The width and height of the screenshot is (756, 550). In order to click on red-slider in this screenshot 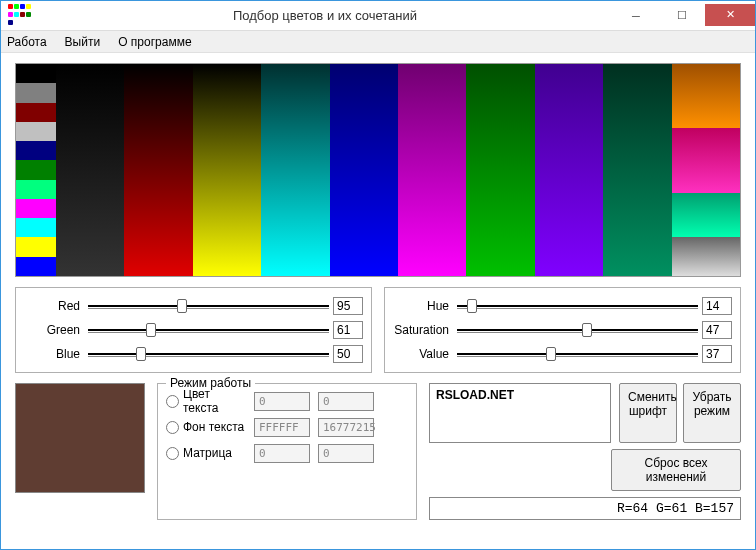, I will do `click(208, 306)`.